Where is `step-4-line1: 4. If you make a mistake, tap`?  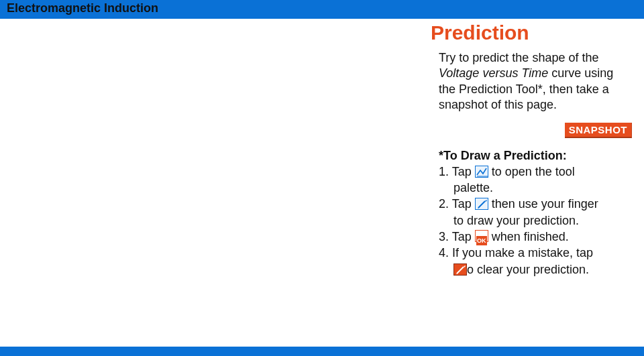 step-4-line1: 4. If you make a mistake, tap is located at coordinates (537, 253).